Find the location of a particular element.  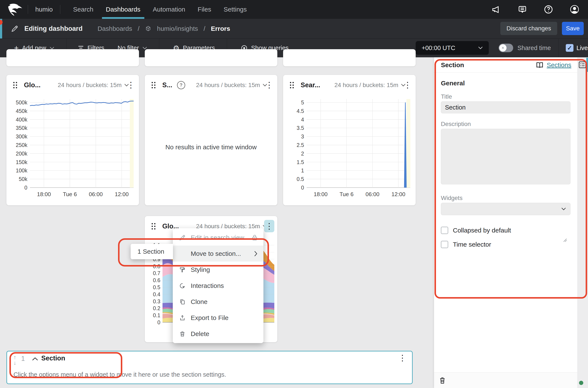

delete-section-trash-icon is located at coordinates (442, 380).